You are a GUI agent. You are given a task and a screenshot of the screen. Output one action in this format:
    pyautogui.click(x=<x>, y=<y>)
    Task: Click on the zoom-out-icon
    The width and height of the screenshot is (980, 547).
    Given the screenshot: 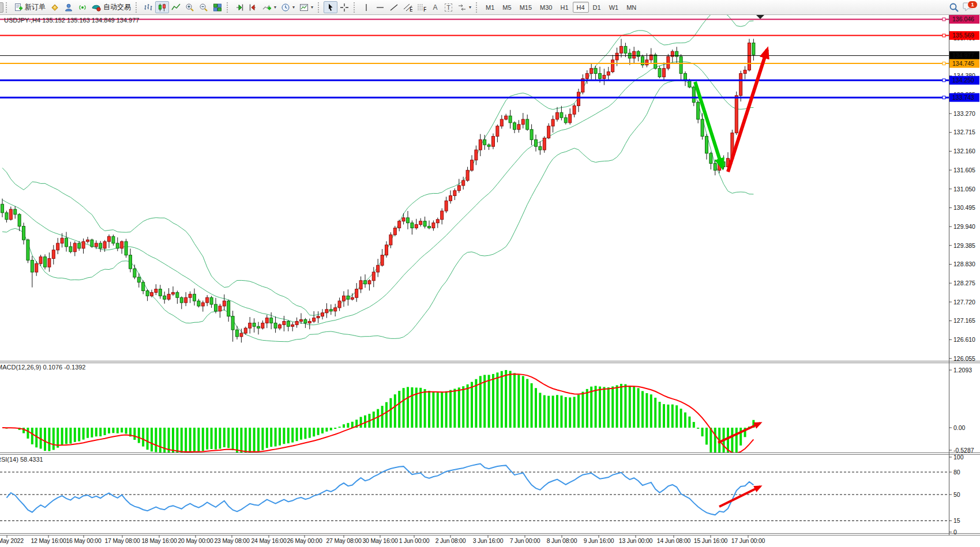 What is the action you would take?
    pyautogui.click(x=204, y=7)
    